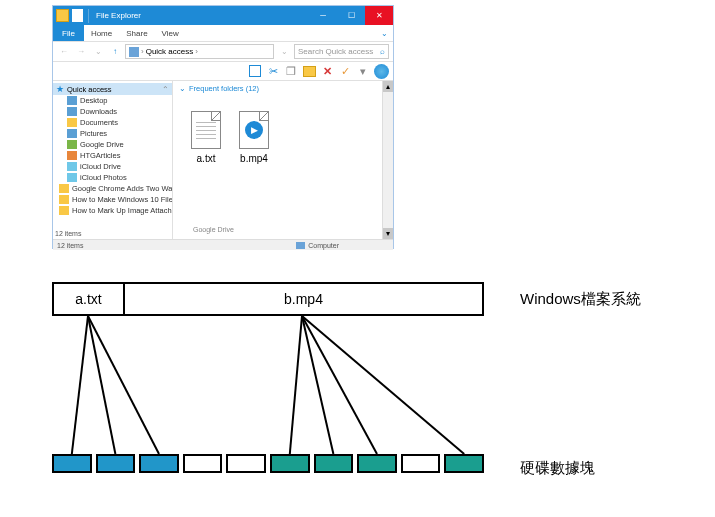 The image size is (715, 517). What do you see at coordinates (112, 210) in the screenshot?
I see `nav-item: How to Mark Up Image Attachm` at bounding box center [112, 210].